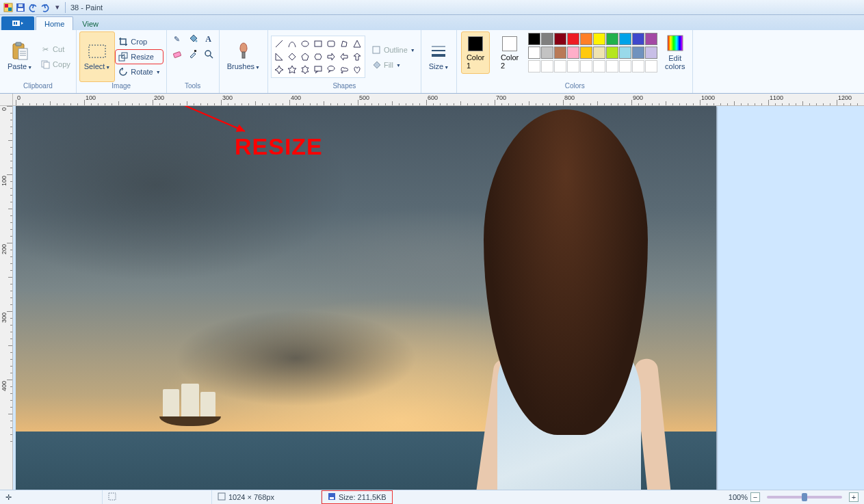 The width and height of the screenshot is (864, 504). I want to click on shape-heart, so click(357, 70).